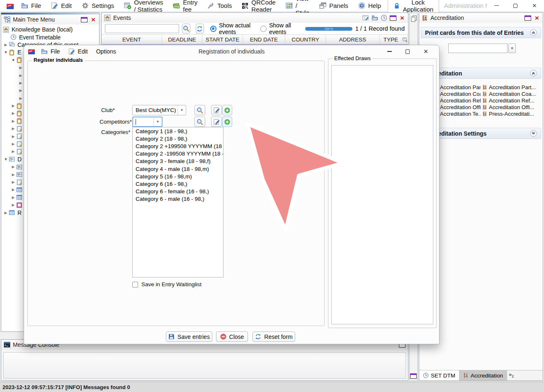  I want to click on dialog-menu-edit: Edit, so click(78, 51).